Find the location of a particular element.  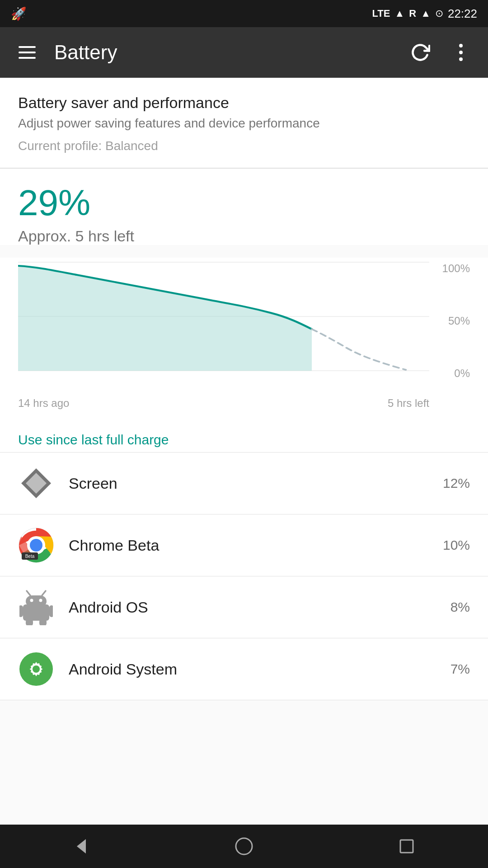

usage-item-android-os: Android OS 8% is located at coordinates (244, 608).